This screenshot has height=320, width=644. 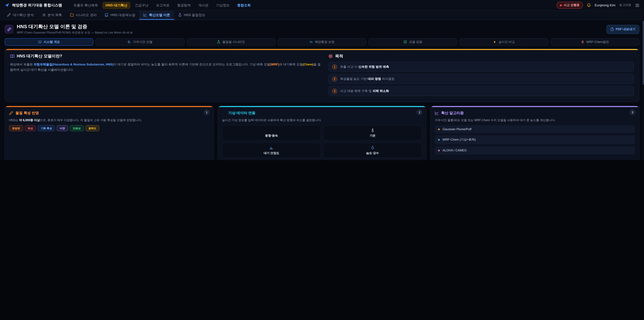 I want to click on top-navbar: 해양환경 위기대응 통합시스템 유출유 확산예측 HNS·대기확산 긴급구난 보…, so click(x=322, y=6).